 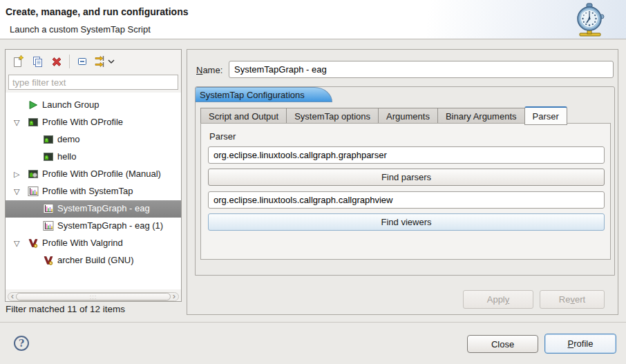 I want to click on page-title: Create, manage, and run configurations, so click(x=97, y=12).